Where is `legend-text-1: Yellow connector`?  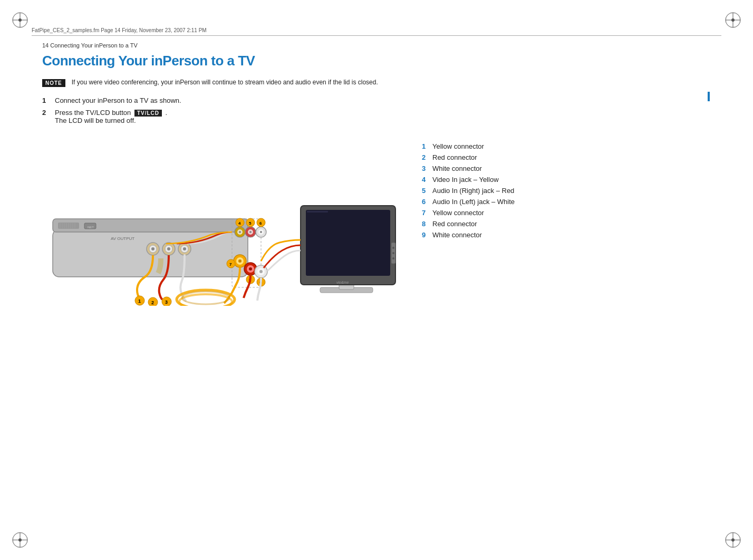
legend-text-1: Yellow connector is located at coordinates (458, 147).